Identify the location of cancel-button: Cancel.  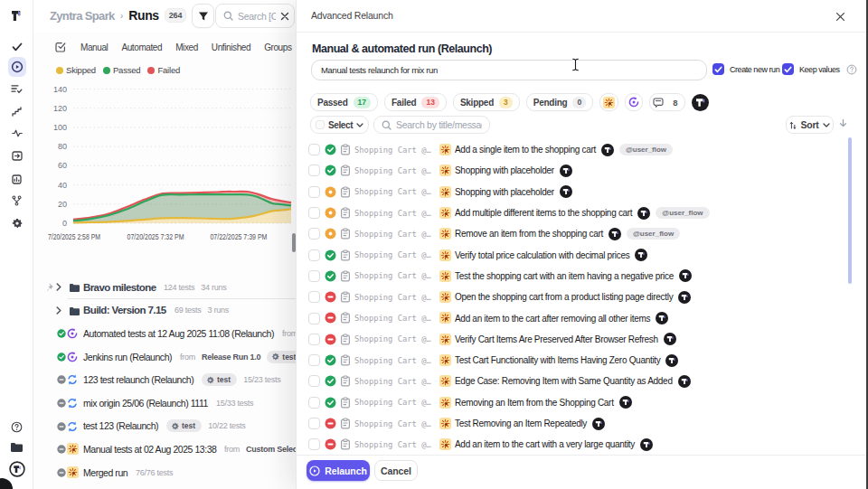
(396, 470).